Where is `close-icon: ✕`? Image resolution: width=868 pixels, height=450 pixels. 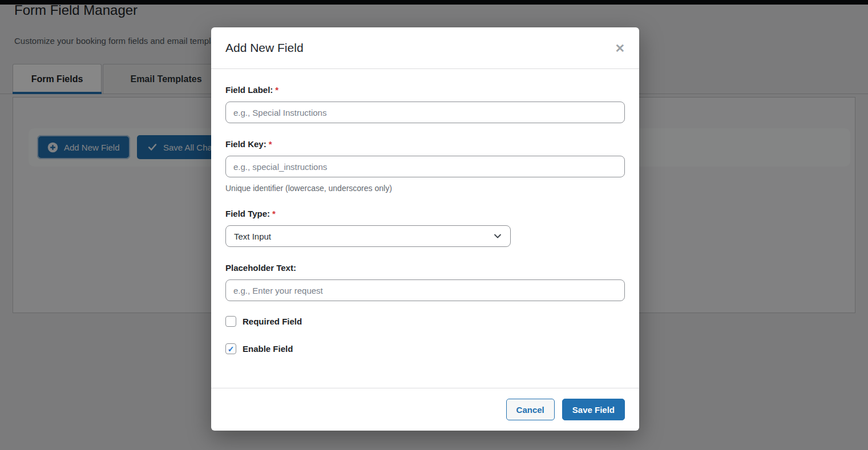 close-icon: ✕ is located at coordinates (620, 48).